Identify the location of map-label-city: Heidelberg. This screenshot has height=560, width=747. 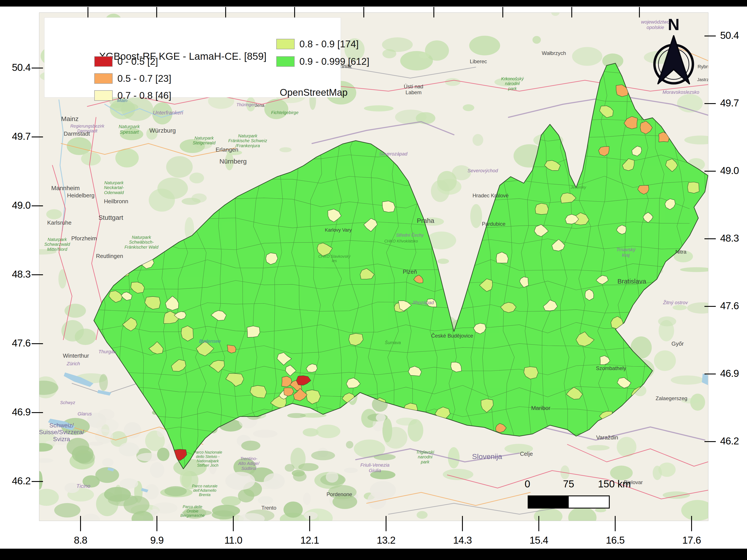
(81, 195).